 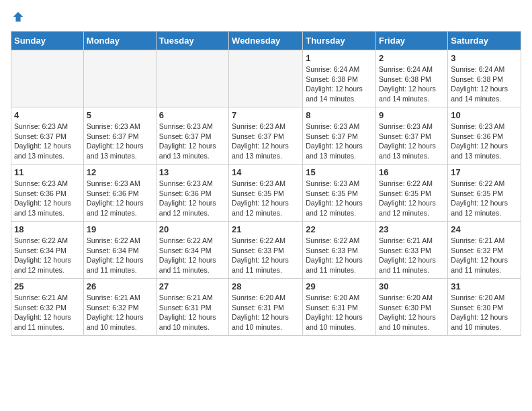 I want to click on day-cell: 11Sunrise: 6:23 AM Sunset: 6:36 PM Dayli…, so click(x=48, y=193).